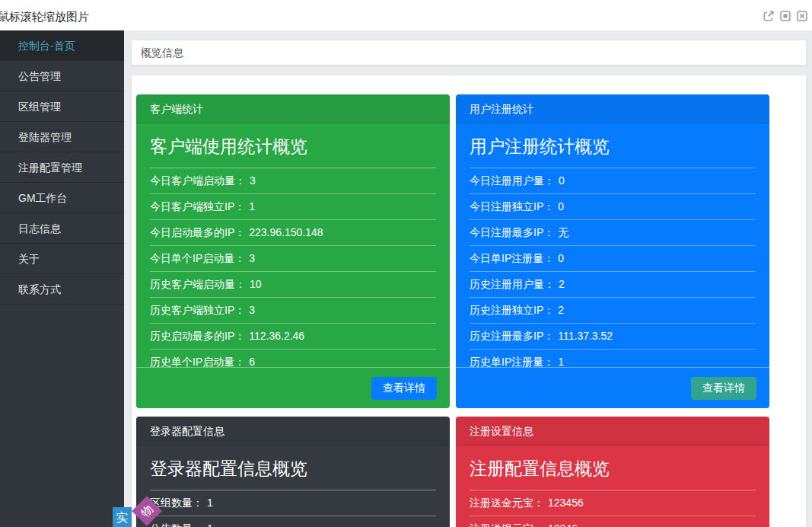 The width and height of the screenshot is (812, 527). What do you see at coordinates (293, 148) in the screenshot?
I see `card-client-stats-title: 客户端使用统计概览` at bounding box center [293, 148].